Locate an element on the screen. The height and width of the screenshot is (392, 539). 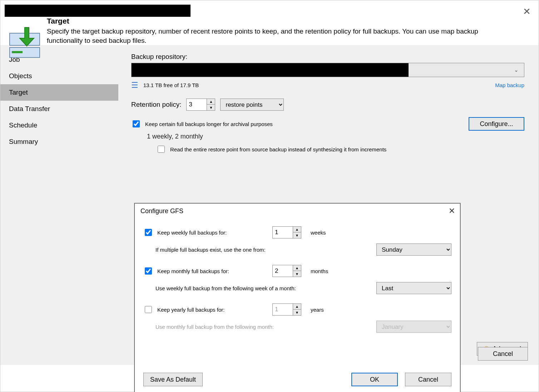
nav-item-schedule: Schedule is located at coordinates (59, 125).